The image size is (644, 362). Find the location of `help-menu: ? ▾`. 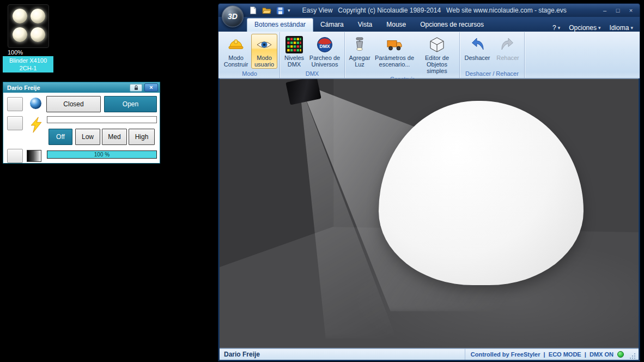

help-menu: ? ▾ is located at coordinates (556, 28).